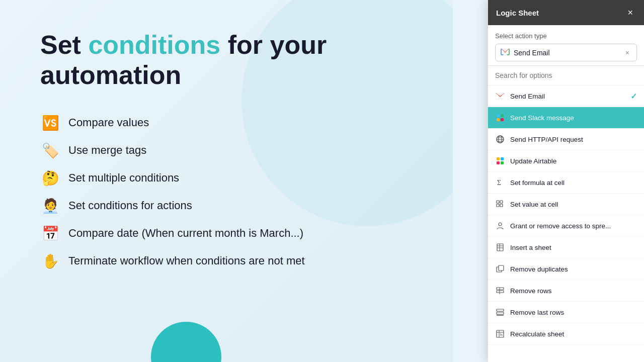  Describe the element at coordinates (534, 118) in the screenshot. I see `option-left: Send Slack message` at that location.